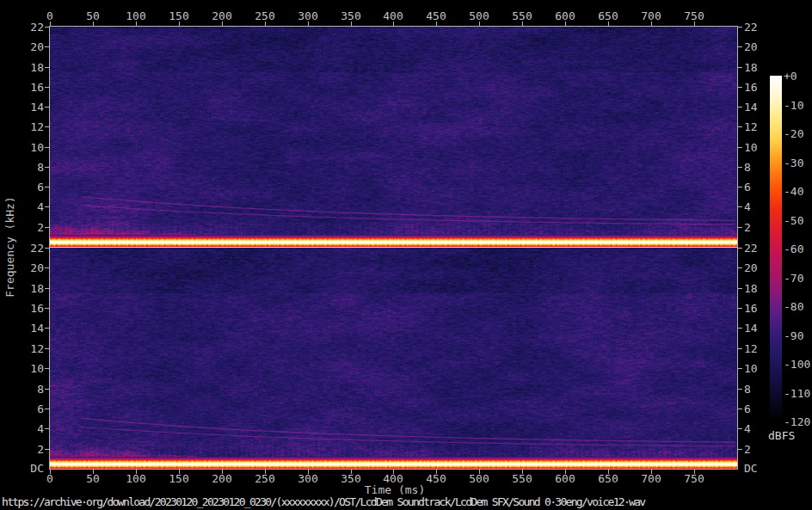  What do you see at coordinates (478, 15) in the screenshot?
I see `time-tick-label-top: 500` at bounding box center [478, 15].